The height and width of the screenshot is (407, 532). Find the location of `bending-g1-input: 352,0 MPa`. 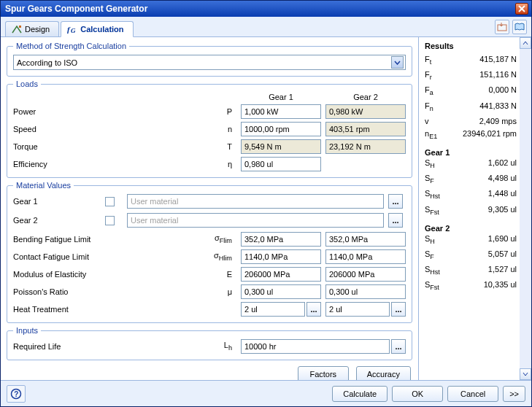

bending-g1-input: 352,0 MPa is located at coordinates (281, 239).